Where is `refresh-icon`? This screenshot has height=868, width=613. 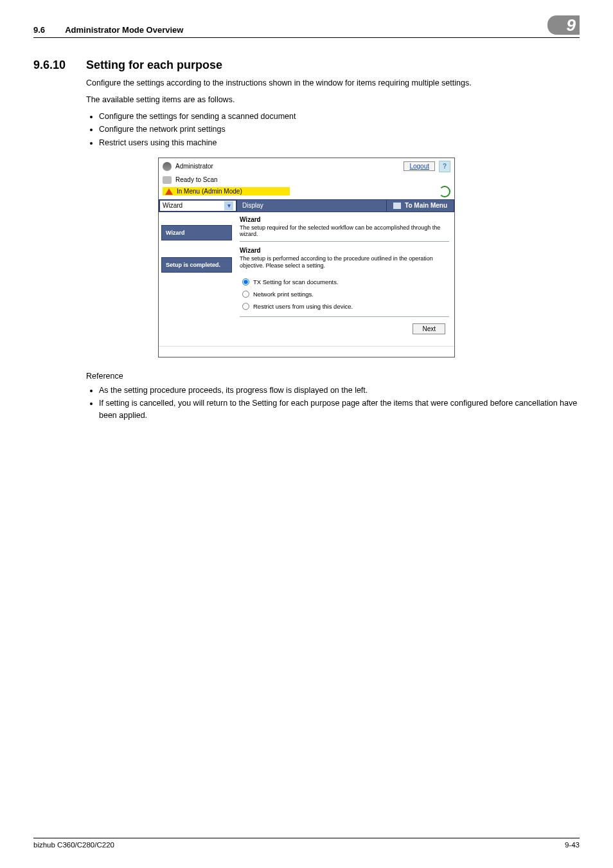 refresh-icon is located at coordinates (445, 192).